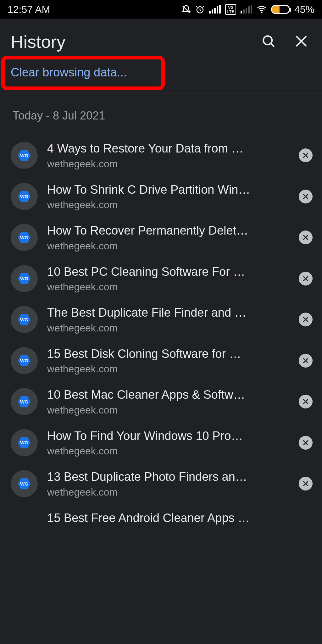  I want to click on battery-icon, so click(280, 9).